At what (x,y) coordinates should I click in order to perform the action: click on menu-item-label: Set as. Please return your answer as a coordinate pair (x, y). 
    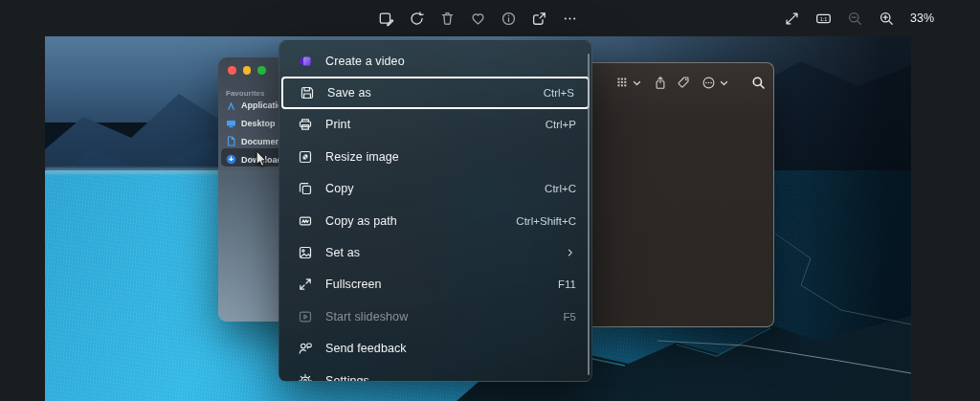
    Looking at the image, I should click on (445, 253).